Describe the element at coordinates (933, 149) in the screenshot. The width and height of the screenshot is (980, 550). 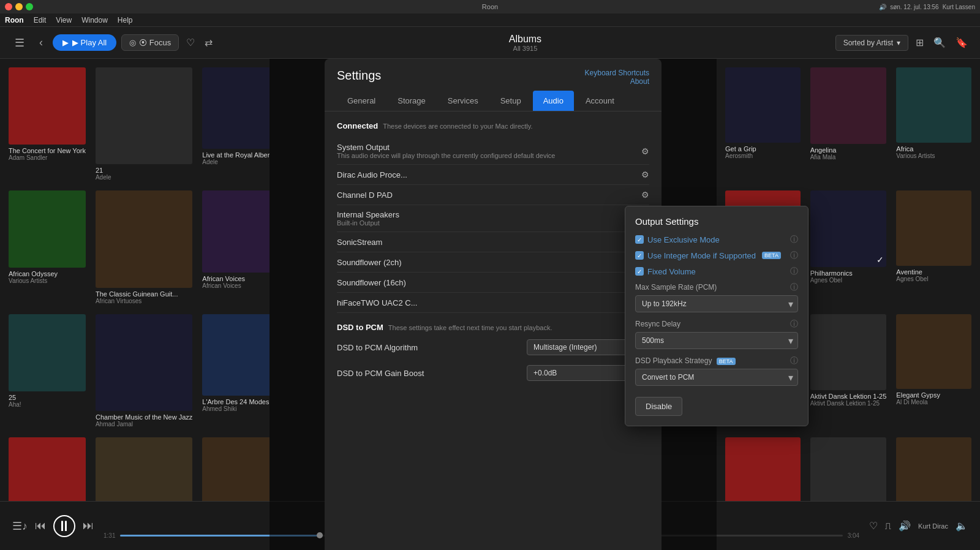
I see `album-name: Africa` at that location.